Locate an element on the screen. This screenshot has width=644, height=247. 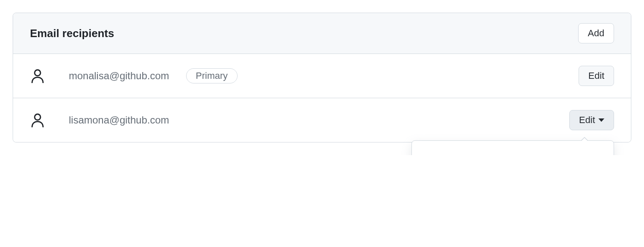
edit-dropdown-menu: Mark as primary Remove is located at coordinates (513, 148).